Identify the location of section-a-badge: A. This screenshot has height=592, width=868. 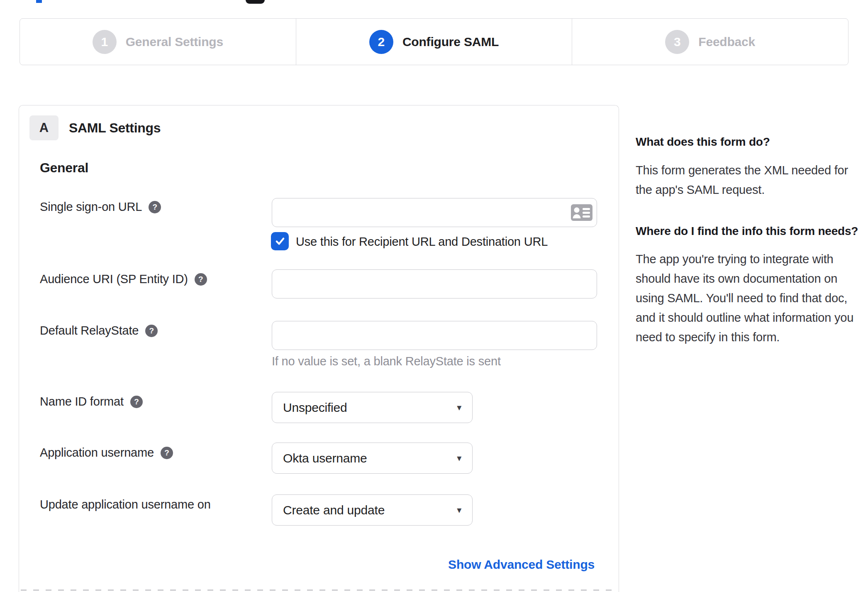
(44, 128).